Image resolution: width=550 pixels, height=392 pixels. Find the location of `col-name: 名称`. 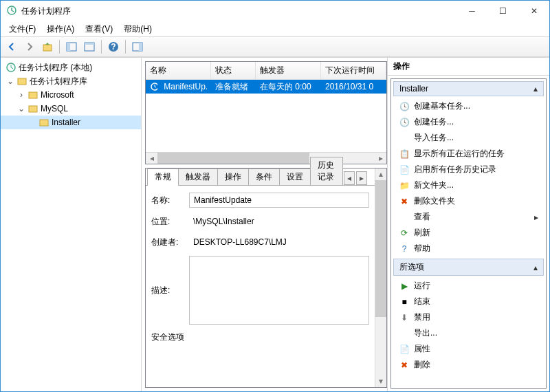

col-name: 名称 is located at coordinates (179, 70).